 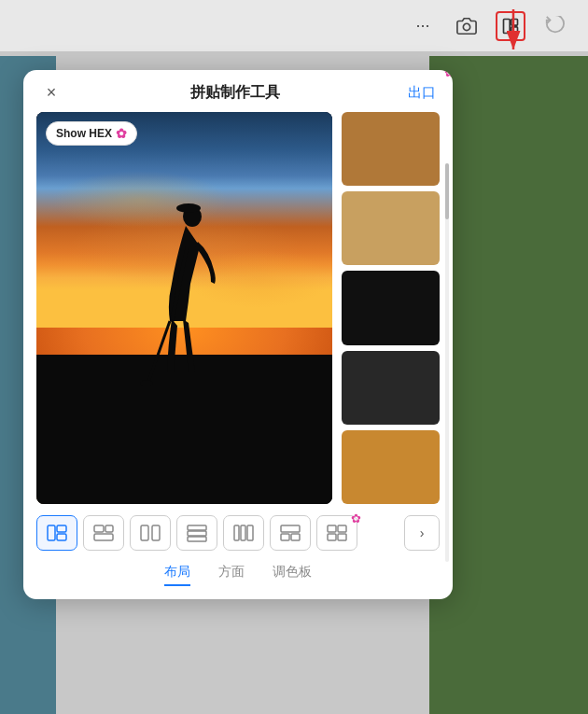 What do you see at coordinates (121, 133) in the screenshot?
I see `flower-icon: ✿` at bounding box center [121, 133].